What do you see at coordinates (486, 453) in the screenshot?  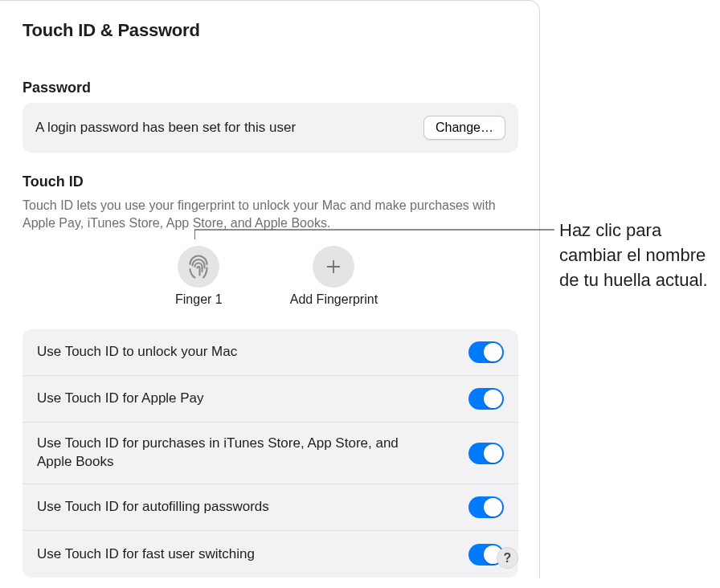 I see `toggle-purchases` at bounding box center [486, 453].